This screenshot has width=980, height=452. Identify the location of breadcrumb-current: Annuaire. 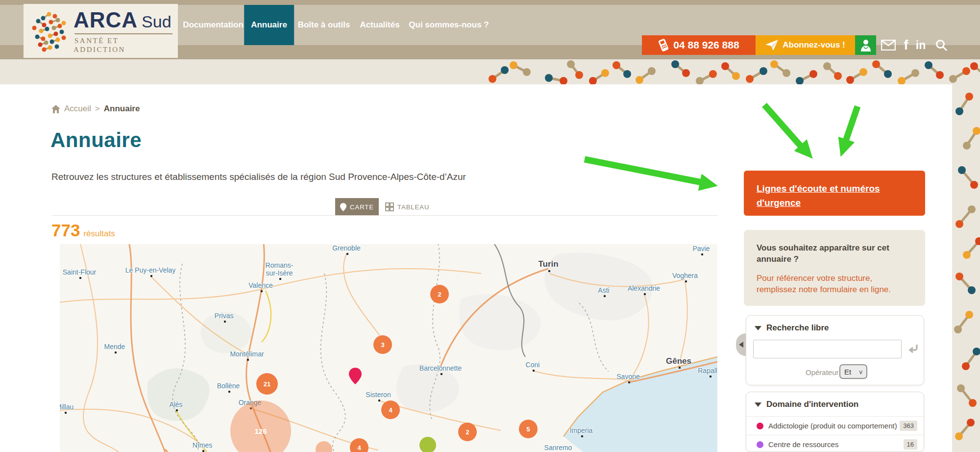
(122, 109).